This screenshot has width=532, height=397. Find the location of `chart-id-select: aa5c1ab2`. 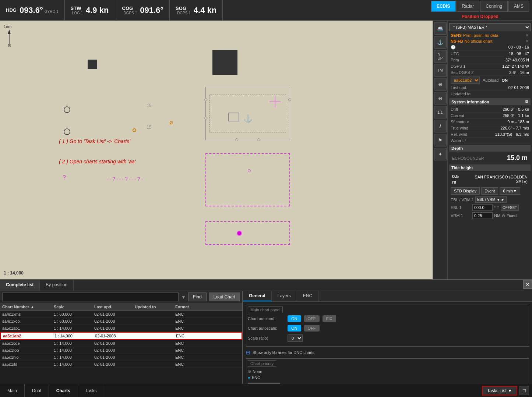

chart-id-select: aa5c1ab2 is located at coordinates (465, 80).